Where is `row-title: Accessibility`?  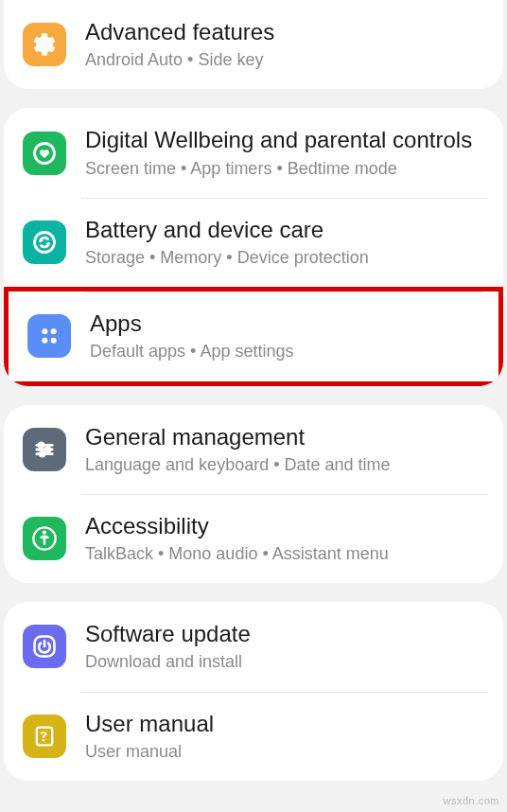 row-title: Accessibility is located at coordinates (285, 526).